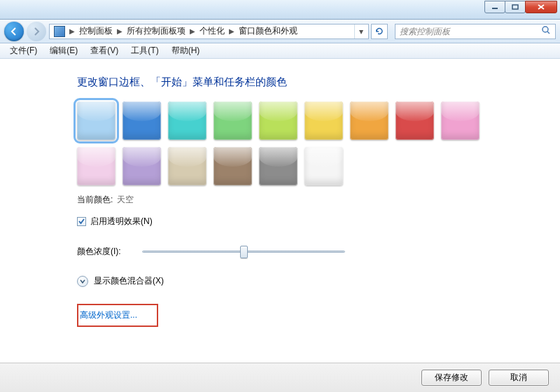 The width and height of the screenshot is (560, 392). I want to click on intensity-slider, so click(244, 251).